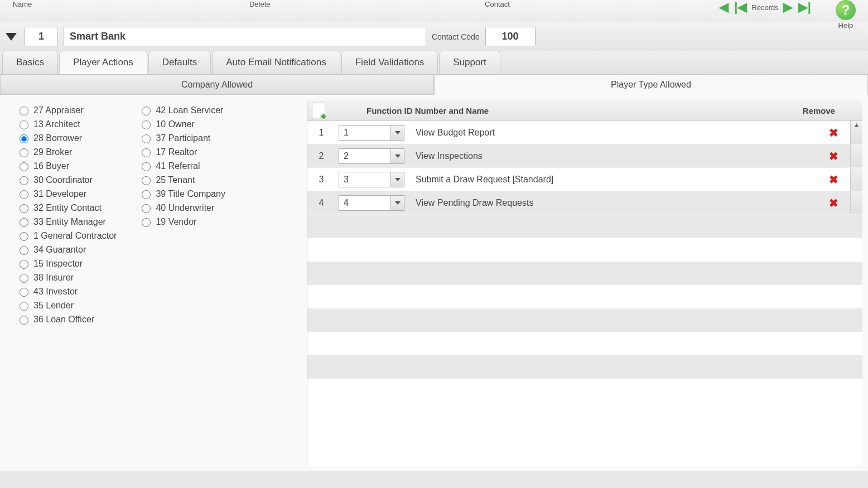  I want to click on player-type-option: 39 Title Company, so click(182, 194).